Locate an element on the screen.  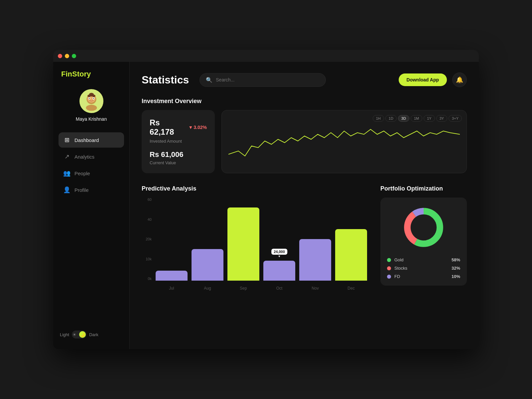
y-label-0k: 0k is located at coordinates (150, 279).